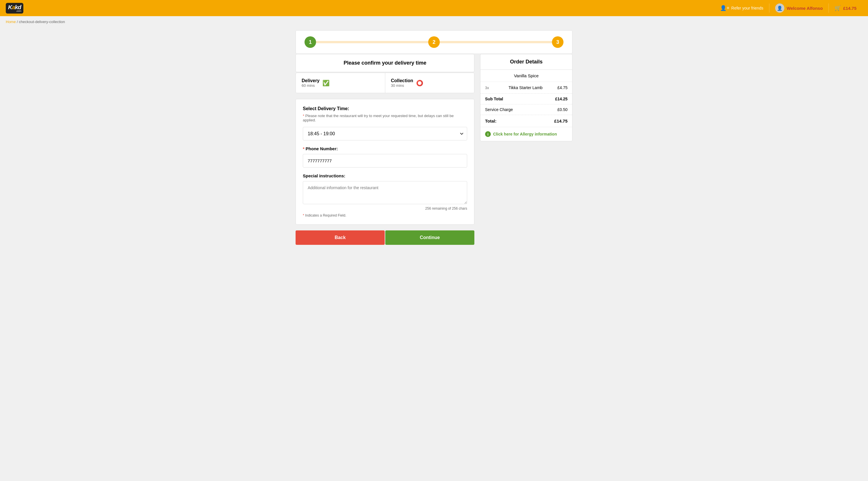 This screenshot has width=868, height=481. Describe the element at coordinates (311, 81) in the screenshot. I see `delivery-label: Delivery` at that location.